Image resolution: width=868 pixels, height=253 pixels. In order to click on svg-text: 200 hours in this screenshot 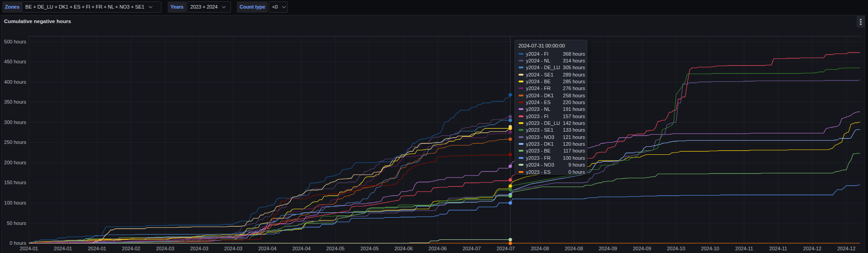, I will do `click(15, 162)`.